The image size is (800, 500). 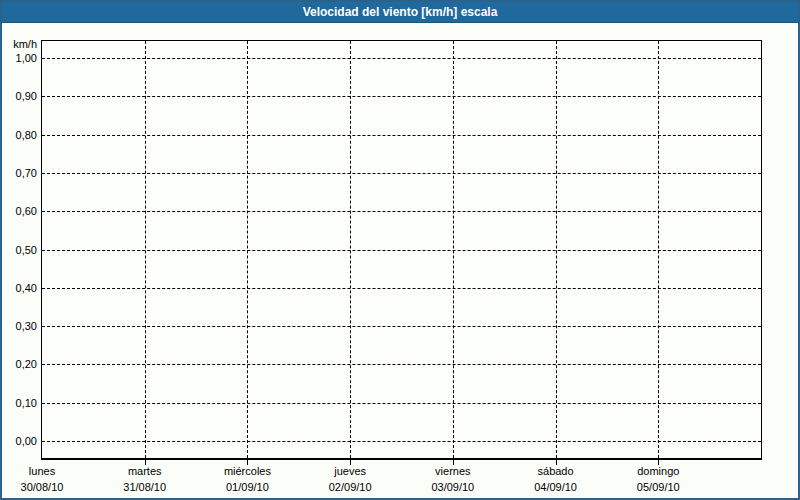 What do you see at coordinates (20, 404) in the screenshot?
I see `y-tick-label: 0,10` at bounding box center [20, 404].